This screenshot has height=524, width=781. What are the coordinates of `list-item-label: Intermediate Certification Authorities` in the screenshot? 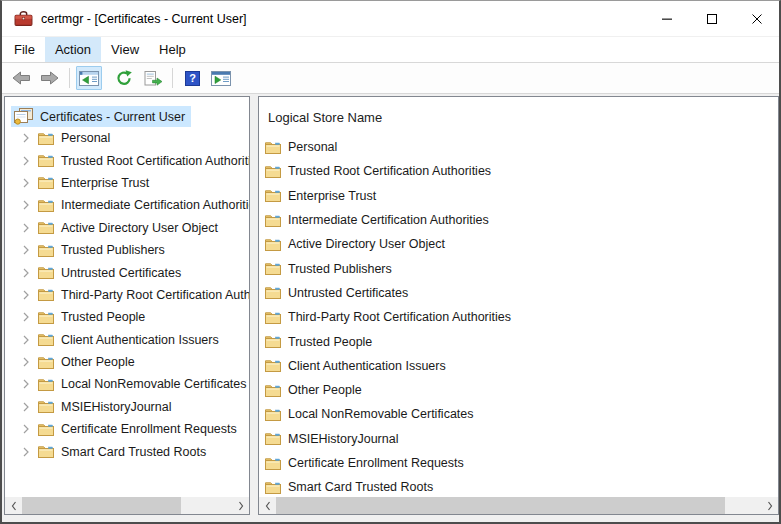 It's located at (388, 220).